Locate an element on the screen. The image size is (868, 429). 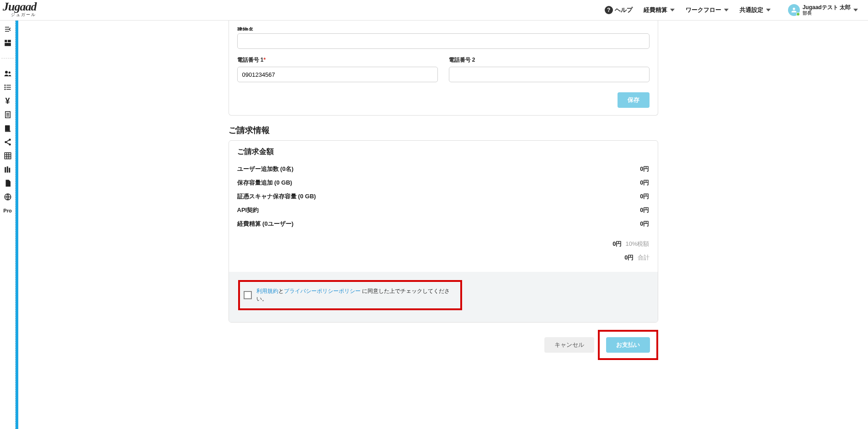
billing-row: ユーザー追加数 (0名)0円 is located at coordinates (443, 169).